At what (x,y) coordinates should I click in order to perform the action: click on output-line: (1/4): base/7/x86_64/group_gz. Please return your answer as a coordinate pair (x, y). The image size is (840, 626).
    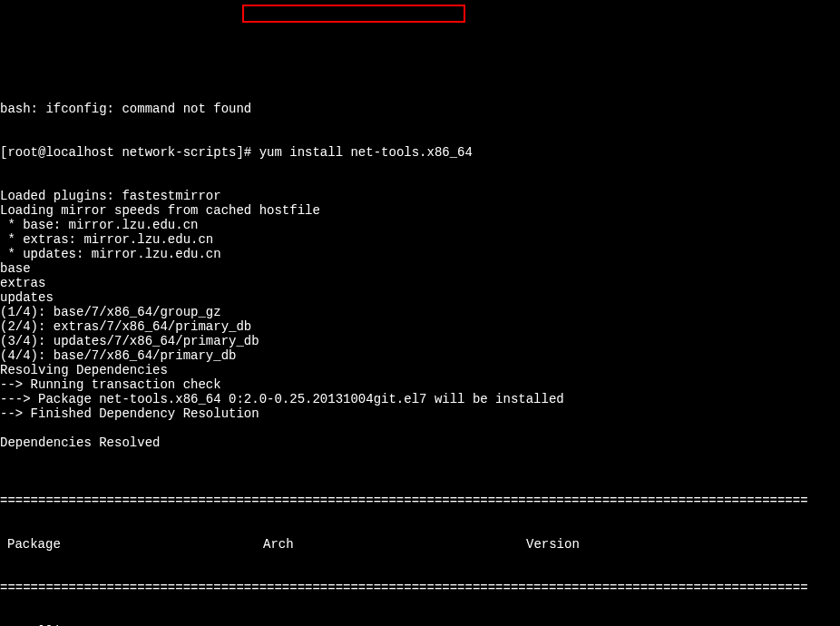
    Looking at the image, I should click on (420, 312).